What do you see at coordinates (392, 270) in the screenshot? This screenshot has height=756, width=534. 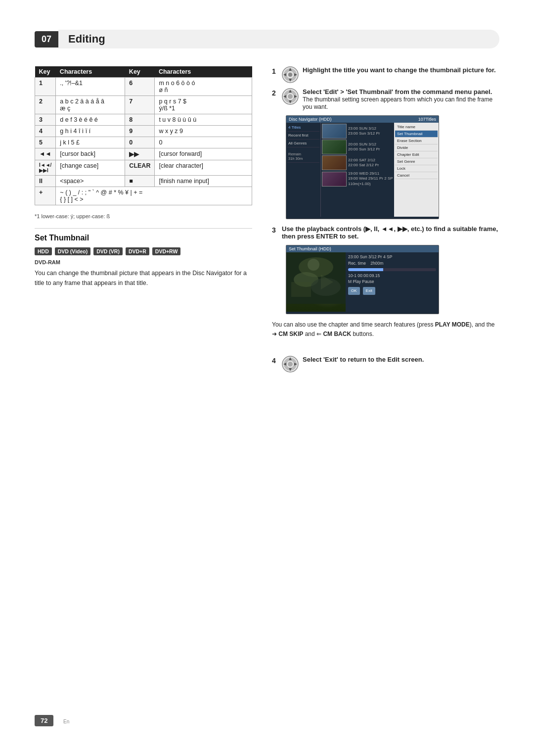 I see `set-thumb-progressbar` at bounding box center [392, 270].